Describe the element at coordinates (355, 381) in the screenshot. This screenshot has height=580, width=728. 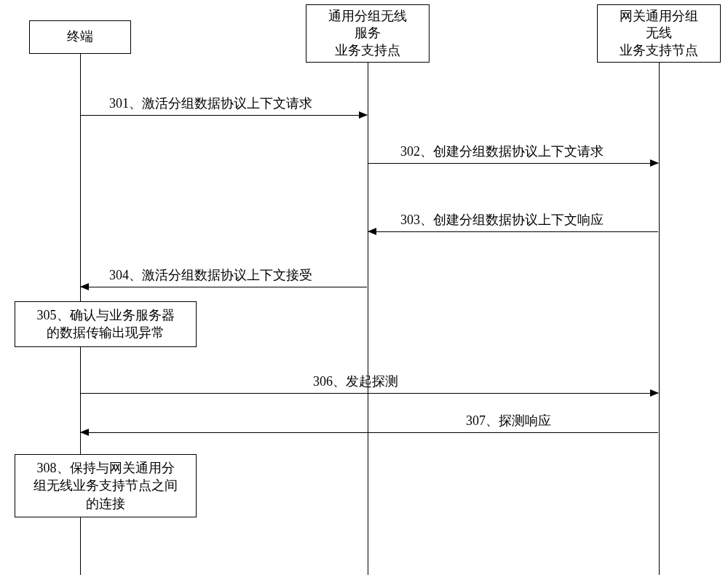
I see `msg-306-label: 306、发起探测` at that location.